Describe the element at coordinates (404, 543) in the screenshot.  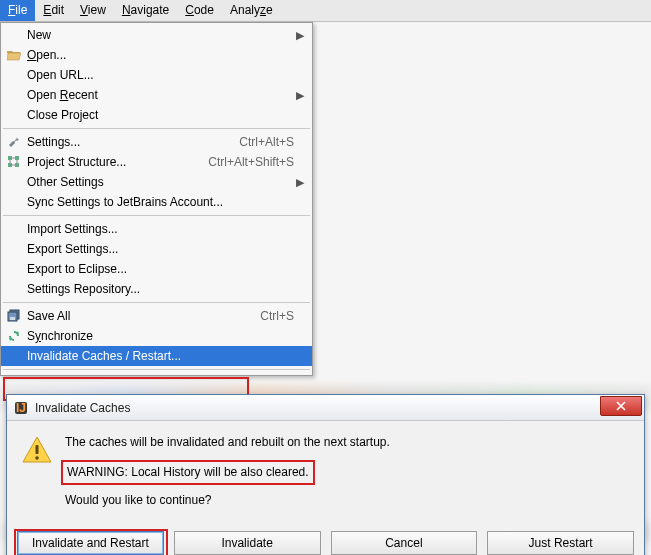
I see `cancel-button: Cancel` at that location.